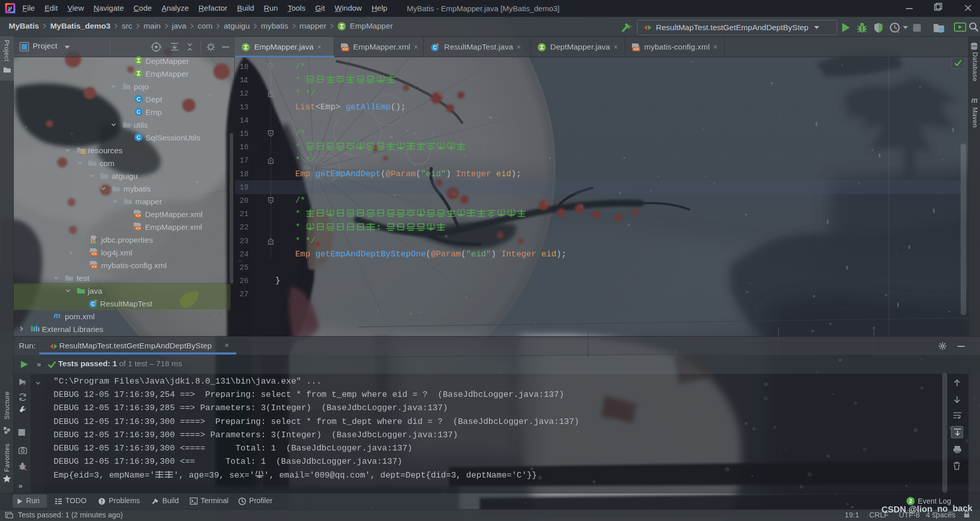 The height and width of the screenshot is (521, 980). I want to click on svg-text: 9, so click(24, 383).